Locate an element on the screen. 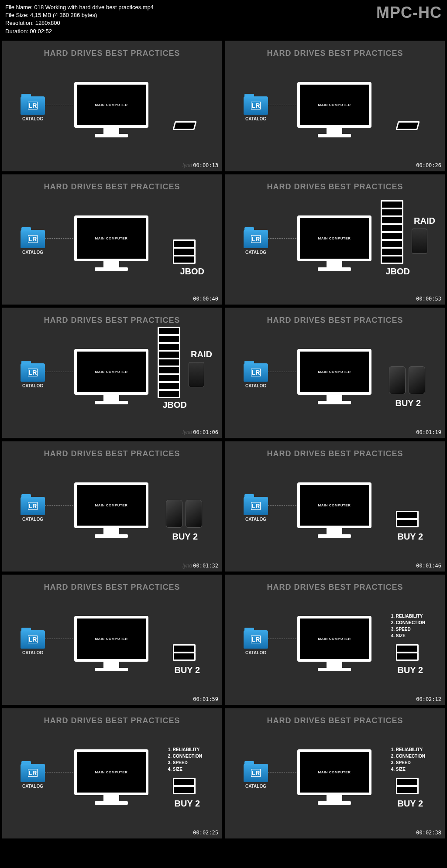 This screenshot has width=447, height=868. thumbnail-3: HARD DRIVES BEST PRACTICES LRCATALOG MAI… is located at coordinates (112, 239).